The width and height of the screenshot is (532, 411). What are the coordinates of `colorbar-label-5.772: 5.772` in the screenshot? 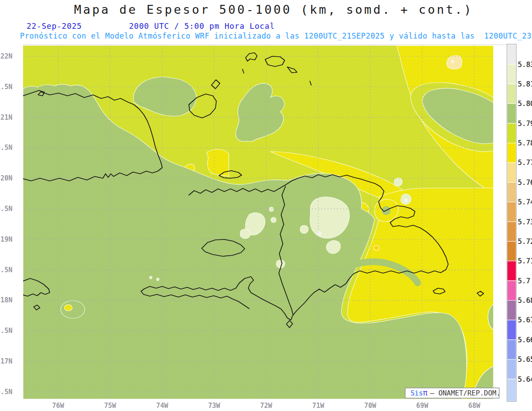 It's located at (525, 163).